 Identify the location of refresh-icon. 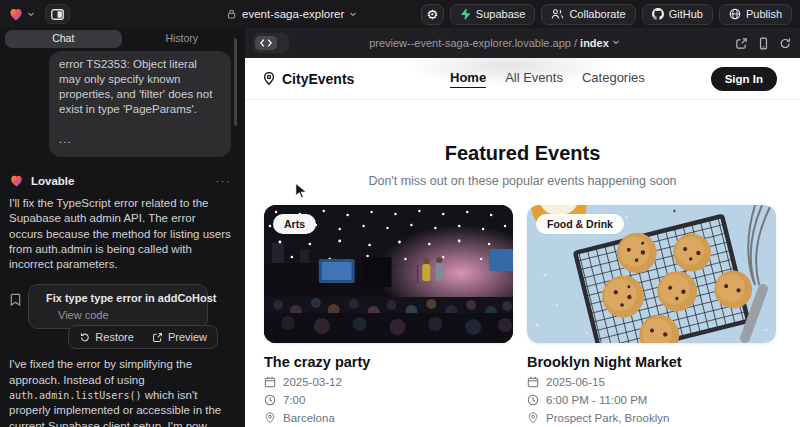
(786, 44).